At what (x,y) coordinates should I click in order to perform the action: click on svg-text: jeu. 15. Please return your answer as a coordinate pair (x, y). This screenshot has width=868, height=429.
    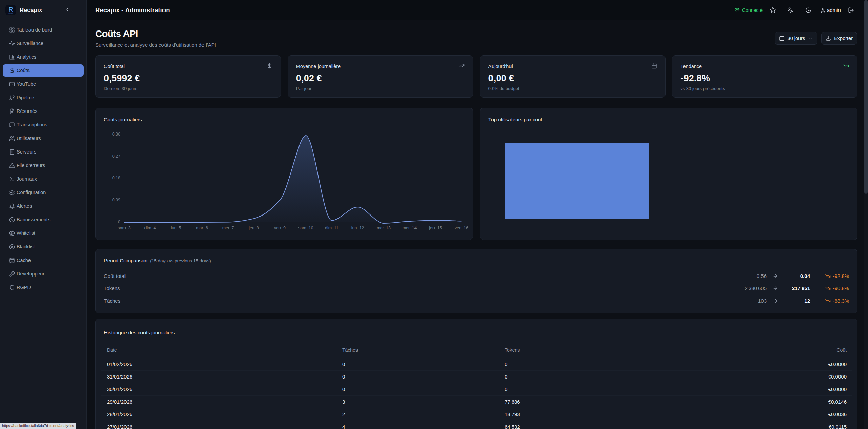
    Looking at the image, I should click on (436, 228).